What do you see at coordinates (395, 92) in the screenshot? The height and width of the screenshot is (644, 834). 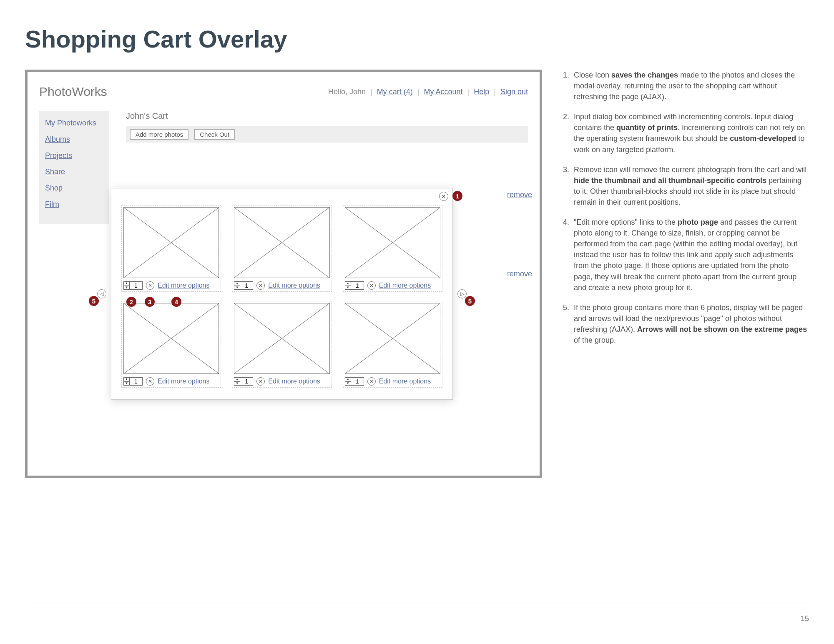 I see `my-cart-link: My cart (4)` at bounding box center [395, 92].